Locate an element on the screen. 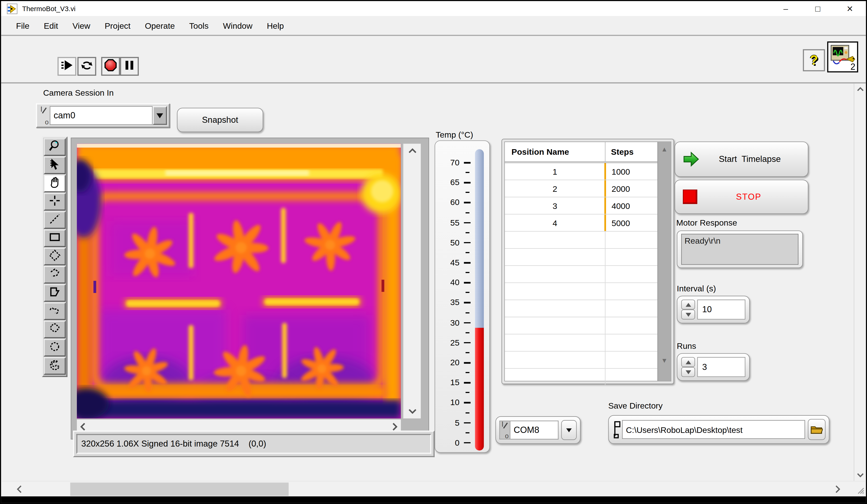 This screenshot has width=867, height=504. tool-freehand-line-button is located at coordinates (55, 311).